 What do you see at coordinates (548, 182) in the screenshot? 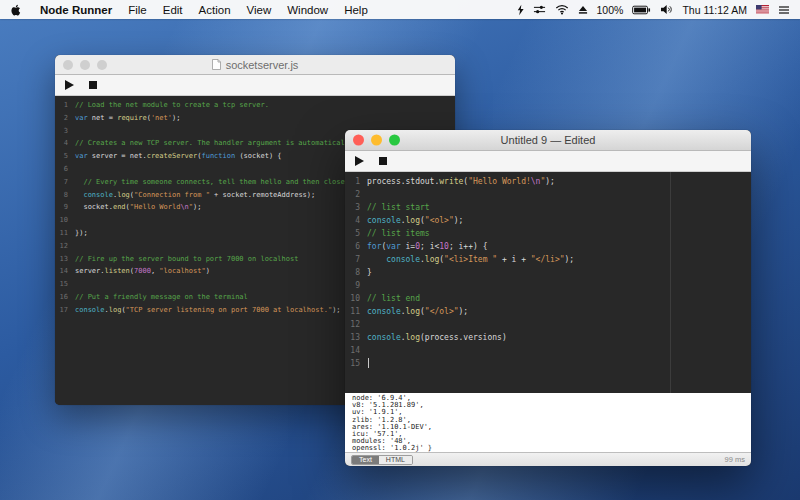
I see `code-line: 1process.stdout.write("Hello World!\n");` at bounding box center [548, 182].